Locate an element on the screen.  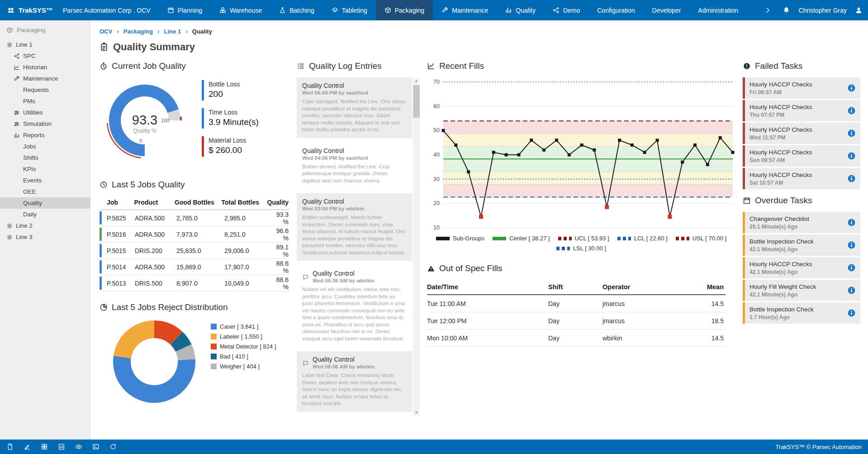
terminal-icon is located at coordinates (96, 447).